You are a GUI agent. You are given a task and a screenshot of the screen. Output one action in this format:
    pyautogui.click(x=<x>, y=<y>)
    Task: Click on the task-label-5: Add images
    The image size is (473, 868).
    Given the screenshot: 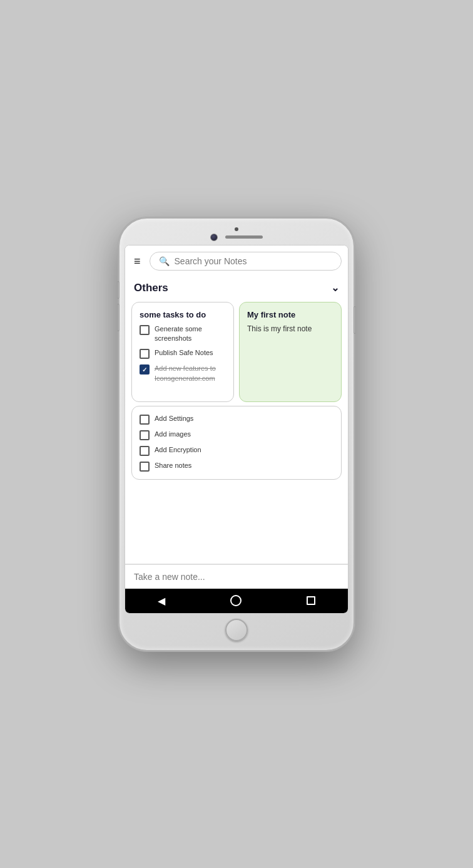 What is the action you would take?
    pyautogui.click(x=173, y=435)
    